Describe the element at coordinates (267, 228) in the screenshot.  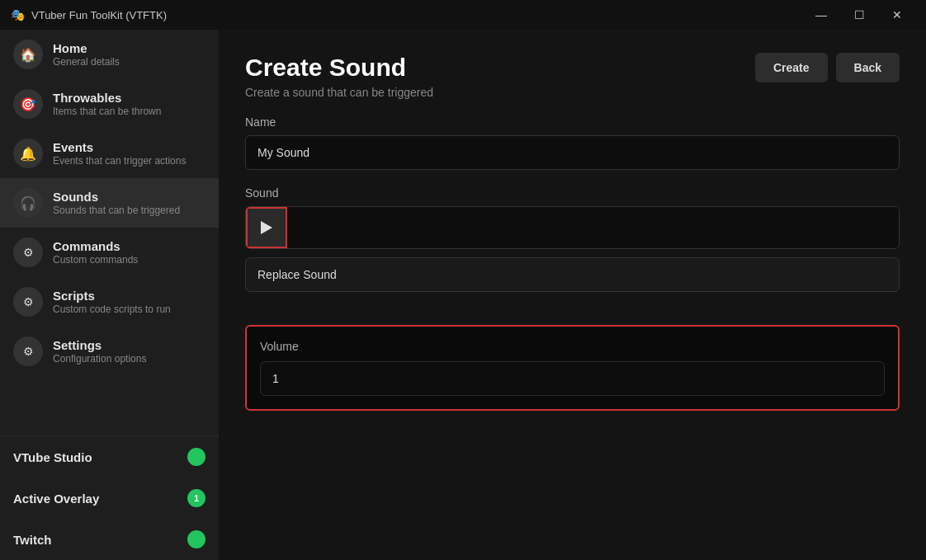
I see `play-icon` at that location.